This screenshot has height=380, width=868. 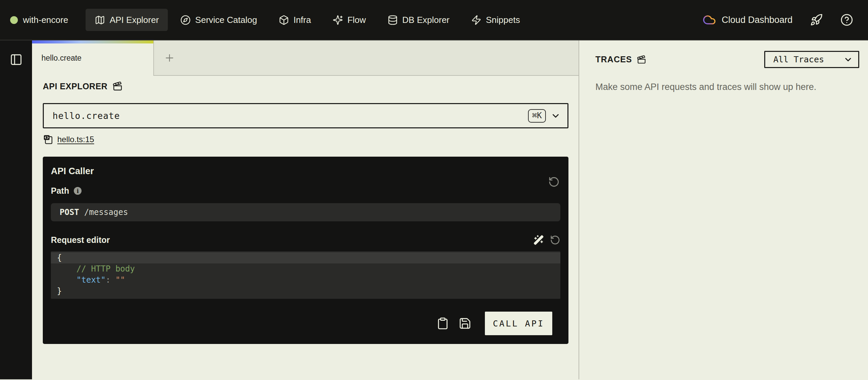 What do you see at coordinates (799, 59) in the screenshot?
I see `traces-filter-value: All Traces` at bounding box center [799, 59].